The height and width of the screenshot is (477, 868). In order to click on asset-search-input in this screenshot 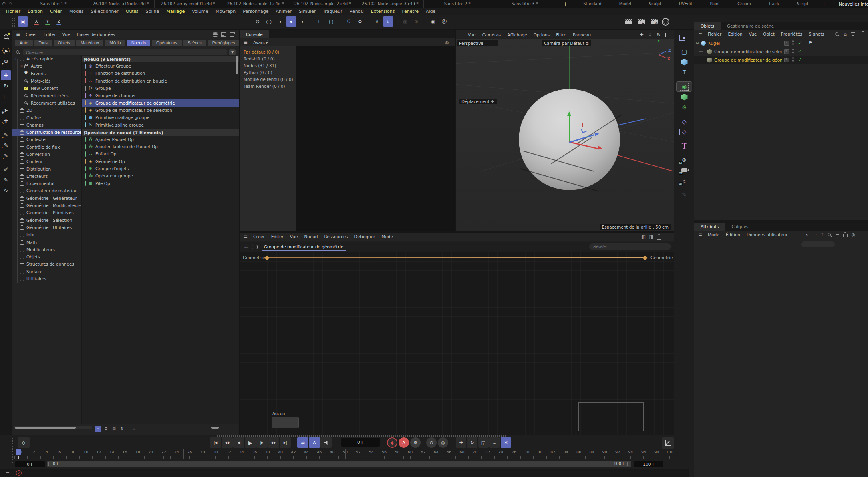, I will do `click(125, 52)`.